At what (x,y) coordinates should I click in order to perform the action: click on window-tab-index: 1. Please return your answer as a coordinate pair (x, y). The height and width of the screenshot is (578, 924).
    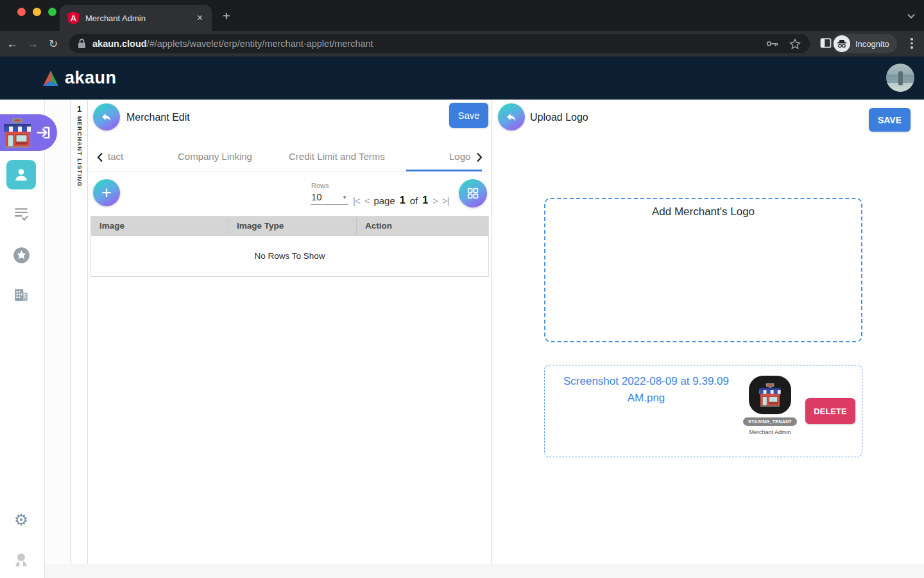
    Looking at the image, I should click on (80, 109).